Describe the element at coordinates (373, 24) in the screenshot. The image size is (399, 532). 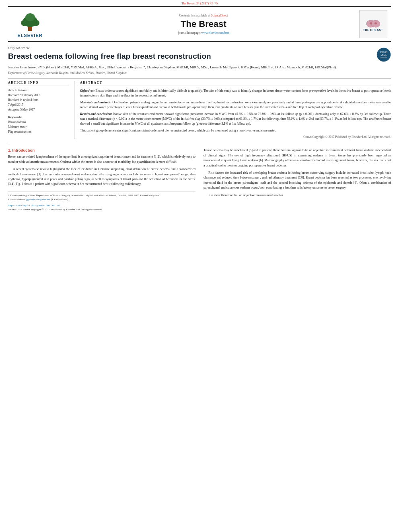
I see `journal-logo-section: THE BREAST` at that location.